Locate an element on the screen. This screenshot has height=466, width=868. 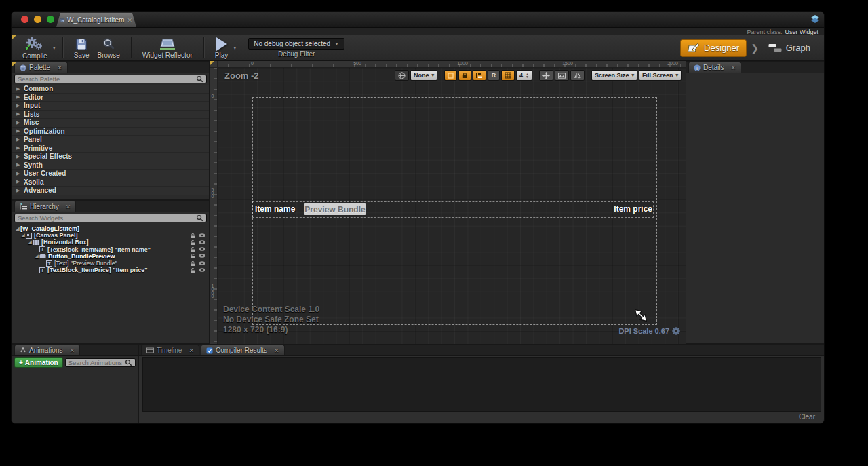
clear-log-button: Clear is located at coordinates (807, 416).